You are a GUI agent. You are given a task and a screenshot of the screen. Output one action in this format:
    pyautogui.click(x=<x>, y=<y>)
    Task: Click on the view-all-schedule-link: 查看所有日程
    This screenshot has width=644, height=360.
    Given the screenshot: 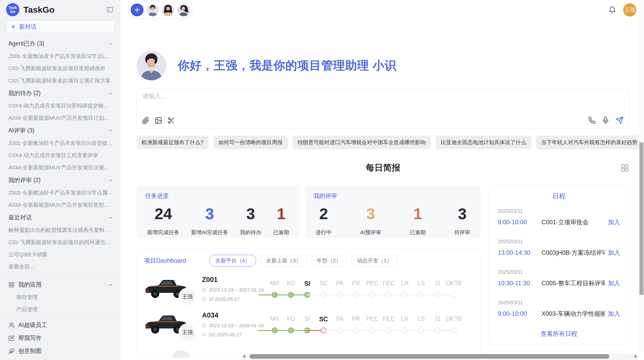 What is the action you would take?
    pyautogui.click(x=559, y=334)
    